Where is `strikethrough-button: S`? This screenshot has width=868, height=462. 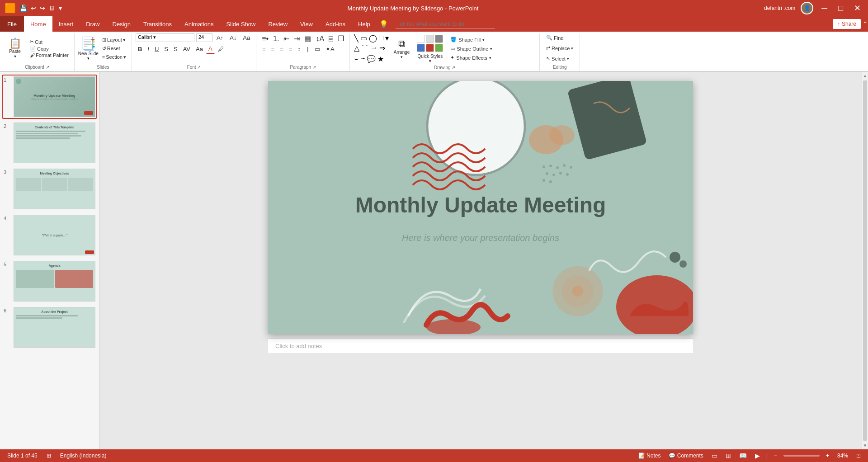 strikethrough-button: S is located at coordinates (166, 49).